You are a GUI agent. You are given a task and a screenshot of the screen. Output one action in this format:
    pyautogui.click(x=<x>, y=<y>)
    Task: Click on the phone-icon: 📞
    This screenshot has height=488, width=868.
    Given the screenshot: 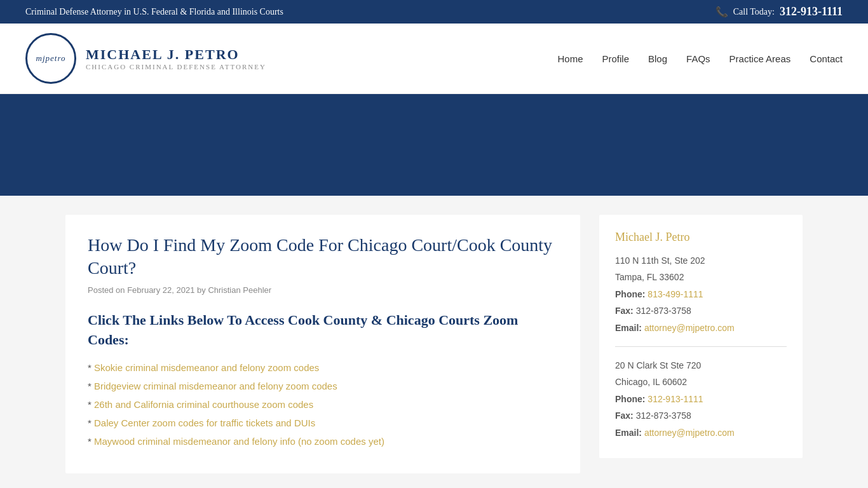 What is the action you would take?
    pyautogui.click(x=722, y=11)
    